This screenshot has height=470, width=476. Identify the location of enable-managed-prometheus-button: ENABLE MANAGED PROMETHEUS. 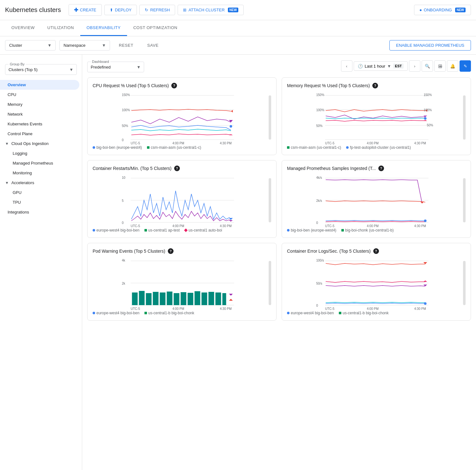
(430, 45).